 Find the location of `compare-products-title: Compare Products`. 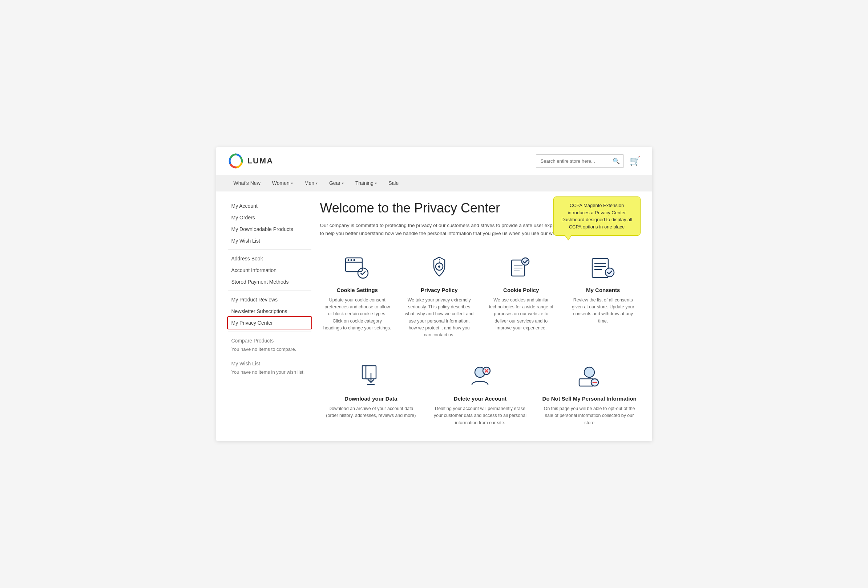

compare-products-title: Compare Products is located at coordinates (270, 340).